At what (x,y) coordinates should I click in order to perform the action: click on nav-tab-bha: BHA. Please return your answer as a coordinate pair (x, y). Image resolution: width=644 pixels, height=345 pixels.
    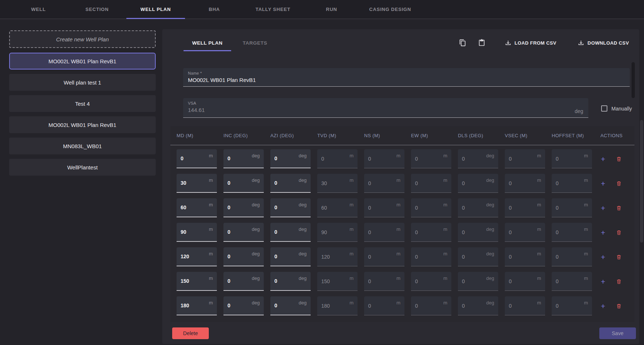
    Looking at the image, I should click on (214, 10).